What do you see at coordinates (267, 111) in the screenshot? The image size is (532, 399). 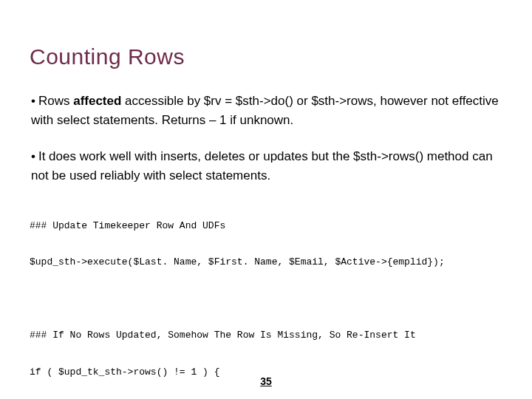 I see `bullet-1: •Rows affected accessible by $rv = $sth-…` at bounding box center [267, 111].